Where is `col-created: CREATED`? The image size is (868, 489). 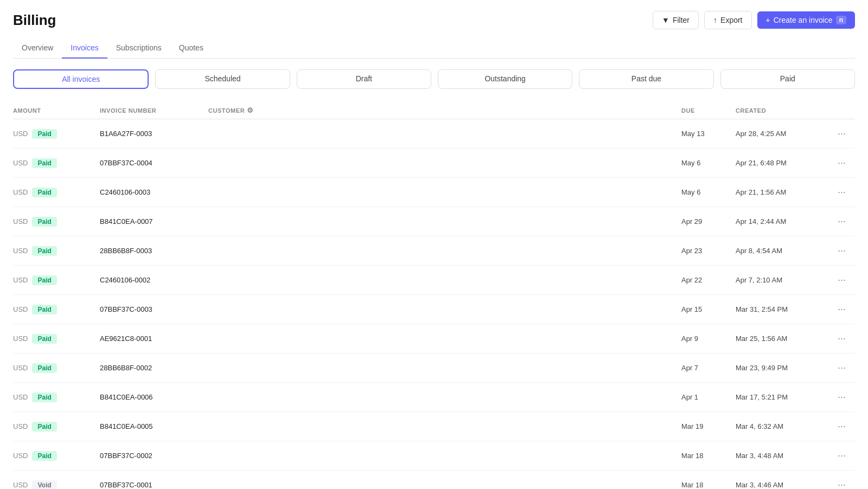
col-created: CREATED is located at coordinates (784, 111).